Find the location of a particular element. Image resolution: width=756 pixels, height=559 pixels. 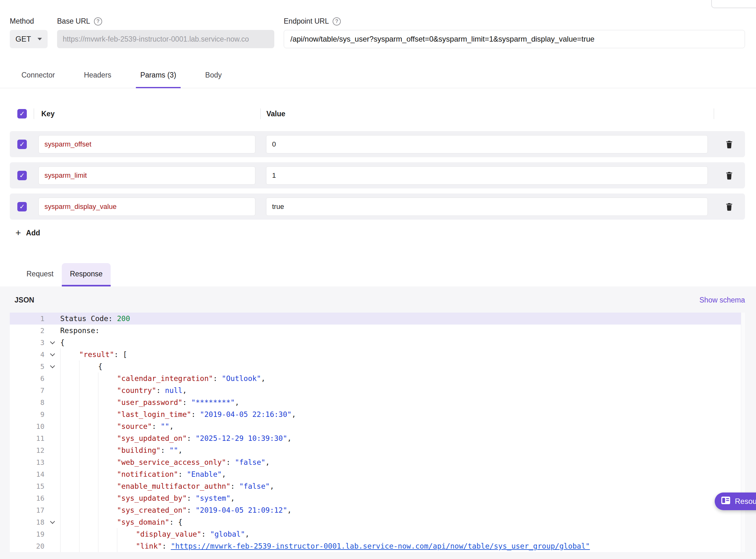

code-text: "result": [ is located at coordinates (93, 355).